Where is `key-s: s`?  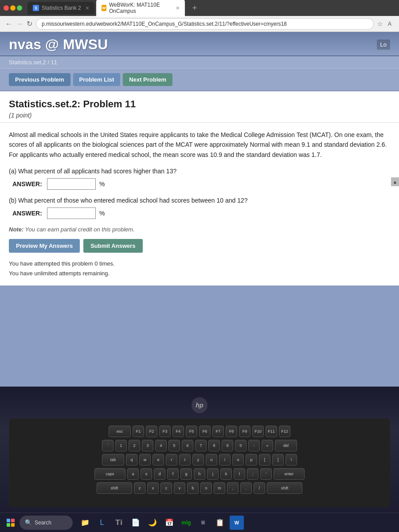 key-s: s is located at coordinates (146, 474).